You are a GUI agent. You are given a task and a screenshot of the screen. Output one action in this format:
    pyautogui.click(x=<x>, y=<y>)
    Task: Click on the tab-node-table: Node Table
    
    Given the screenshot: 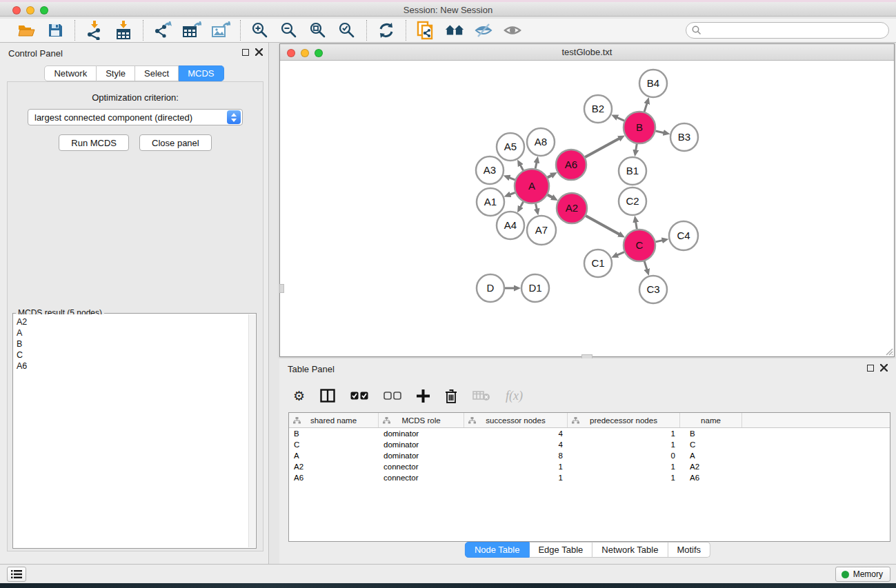 What is the action you would take?
    pyautogui.click(x=497, y=550)
    